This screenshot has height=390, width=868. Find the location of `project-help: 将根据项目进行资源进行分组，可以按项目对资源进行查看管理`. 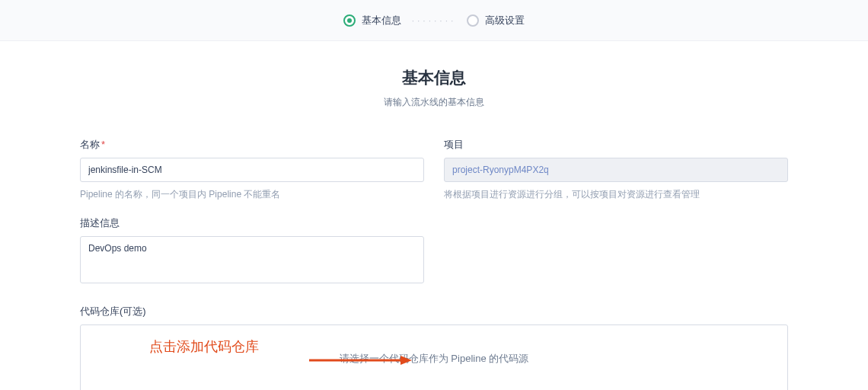

project-help: 将根据项目进行资源进行分组，可以按项目对资源进行查看管理 is located at coordinates (616, 195).